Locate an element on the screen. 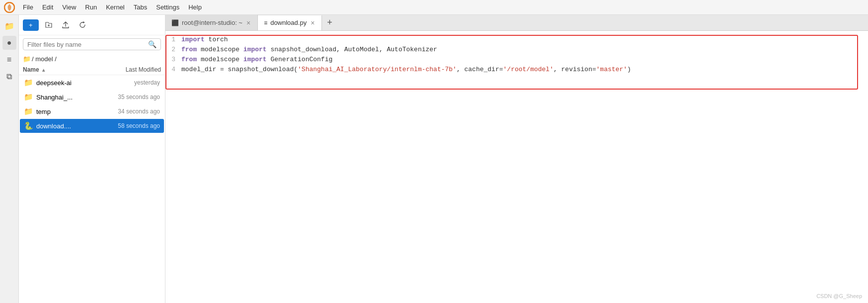 The height and width of the screenshot is (303, 868). modified-column-header: Last Modified is located at coordinates (131, 70).